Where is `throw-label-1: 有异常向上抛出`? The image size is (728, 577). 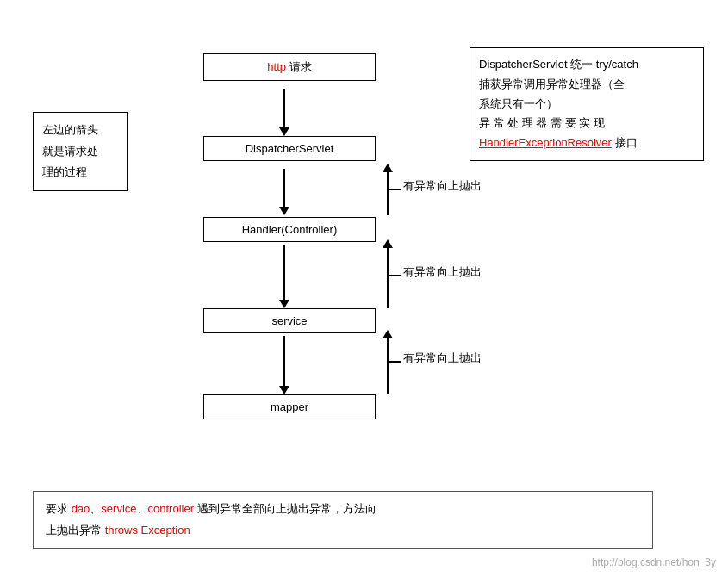
throw-label-1: 有异常向上抛出 is located at coordinates (443, 186).